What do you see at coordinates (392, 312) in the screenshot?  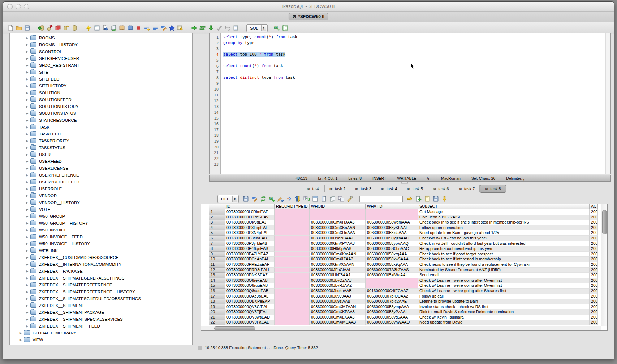 I see `table-cell: 006300000058yPzAAI` at bounding box center [392, 312].